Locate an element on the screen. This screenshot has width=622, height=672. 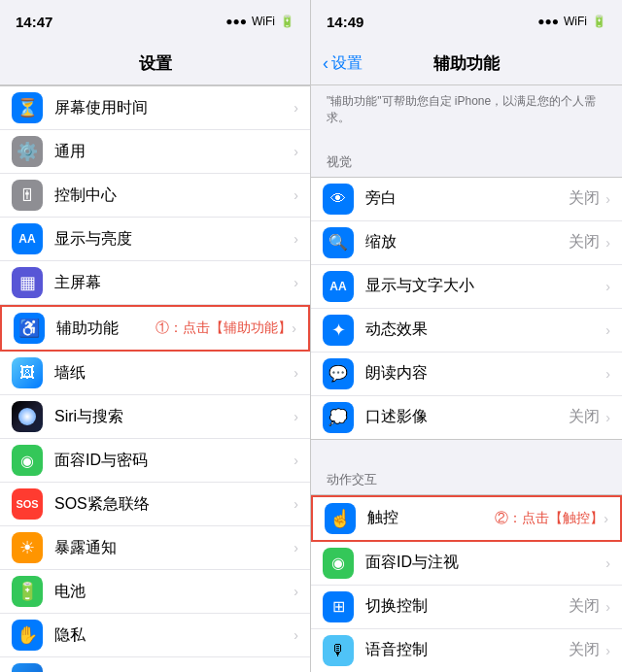
audiodesc-value: 关闭 is located at coordinates (584, 418).